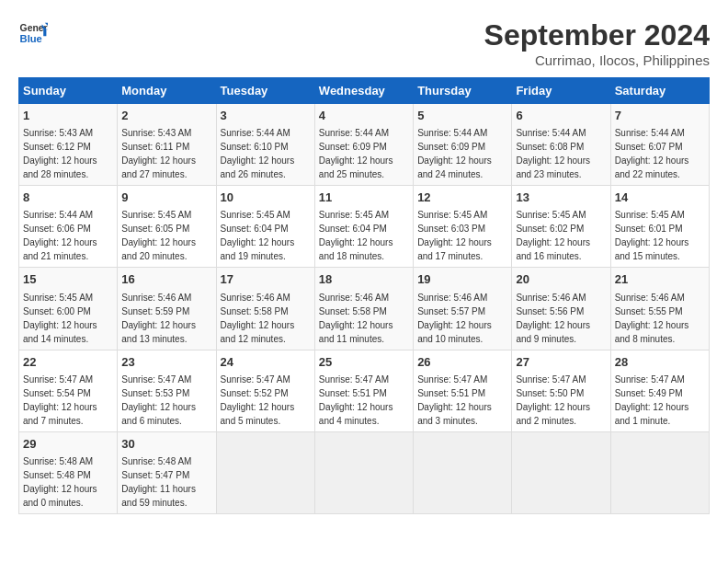  I want to click on day-number: 24, so click(266, 362).